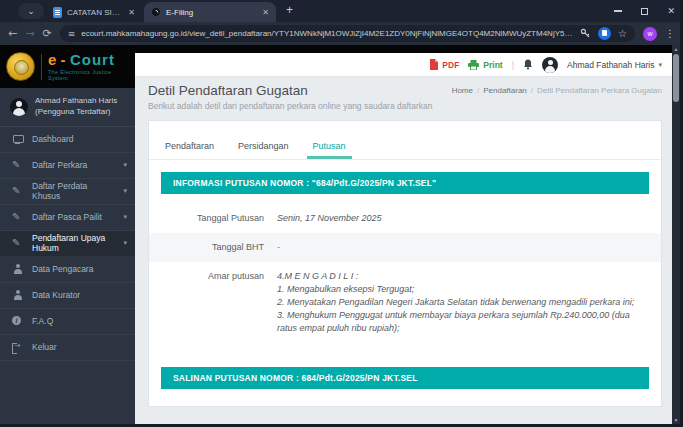  Describe the element at coordinates (405, 302) in the screenshot. I see `detail-row: Amar putusan4.M E N G A D I L I :1. Meng…` at that location.